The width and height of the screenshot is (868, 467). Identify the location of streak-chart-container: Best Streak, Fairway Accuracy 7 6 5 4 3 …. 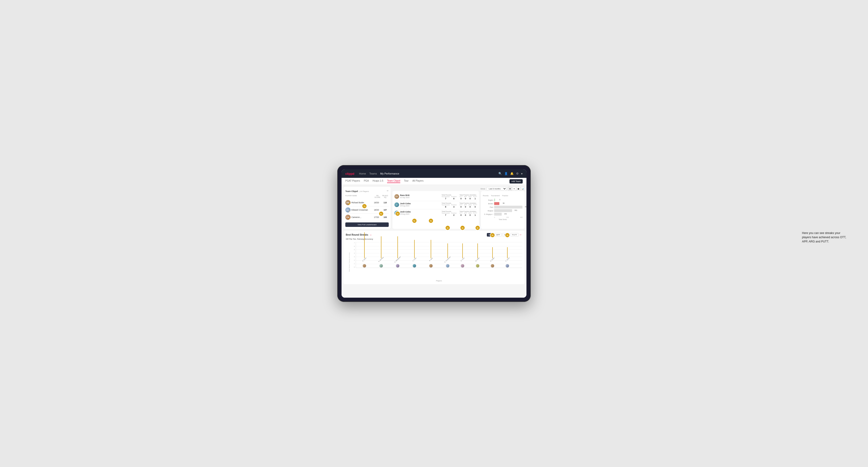
(435, 262).